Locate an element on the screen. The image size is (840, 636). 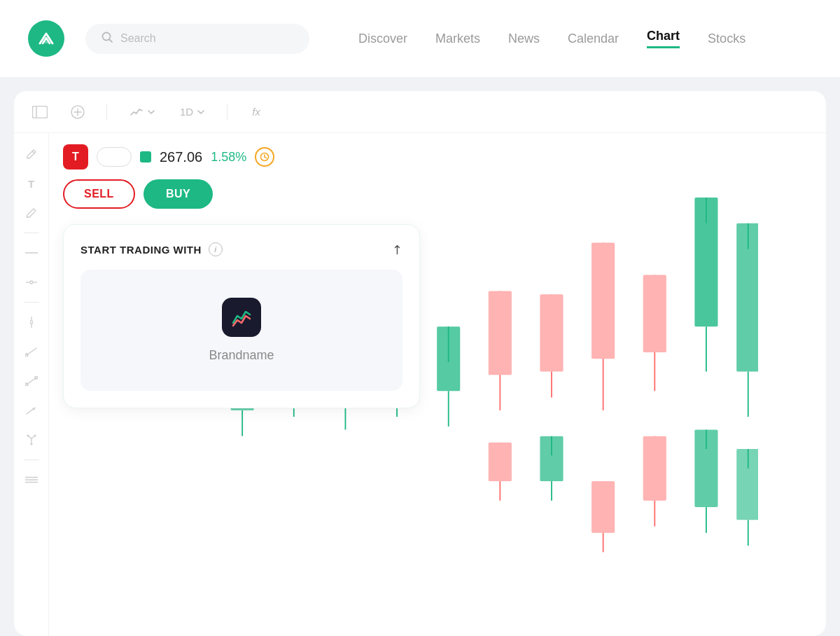
vertical-line-tool is located at coordinates (31, 322).